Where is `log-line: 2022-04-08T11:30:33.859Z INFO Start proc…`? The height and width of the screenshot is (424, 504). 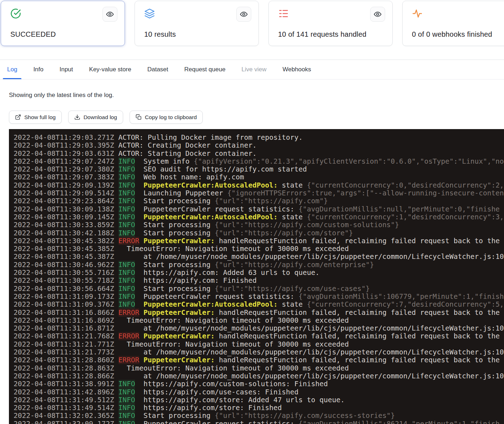 log-line: 2022-04-08T11:30:33.859Z INFO Start proc… is located at coordinates (259, 225).